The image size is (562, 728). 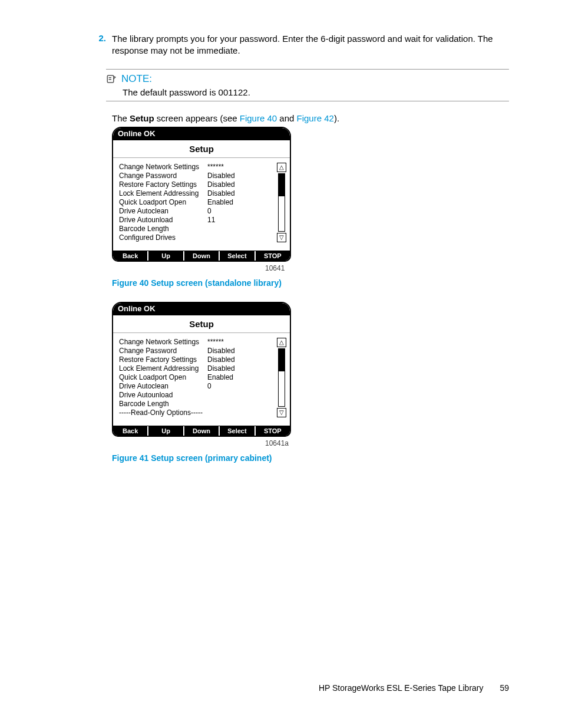 I want to click on step-number: 2., so click(x=97, y=38).